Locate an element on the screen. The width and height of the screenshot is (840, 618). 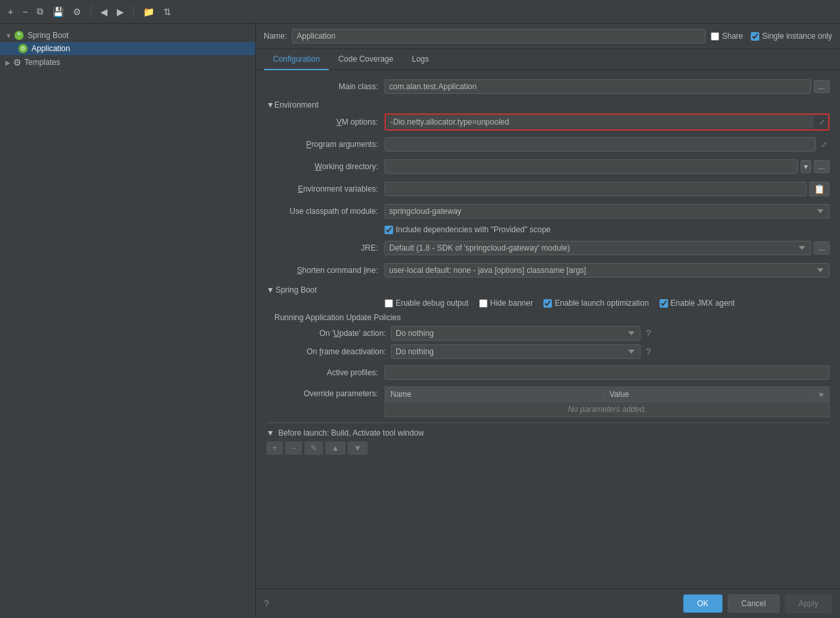
tab-code-coverage: Code Coverage is located at coordinates (366, 60).